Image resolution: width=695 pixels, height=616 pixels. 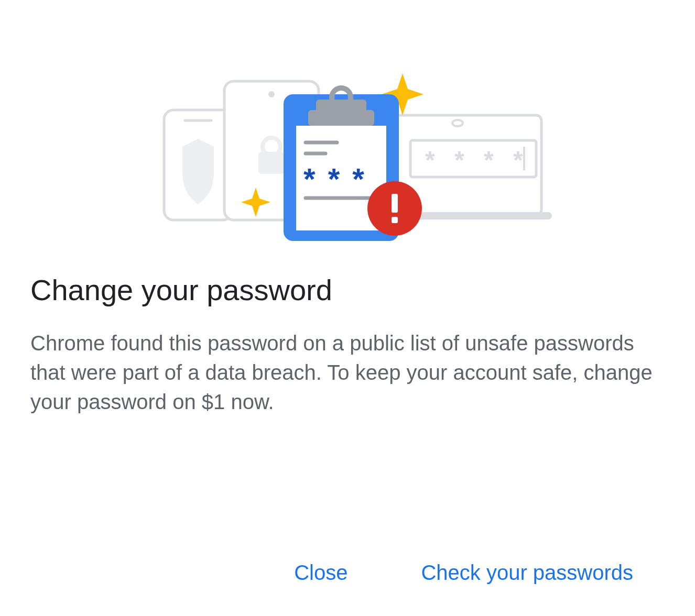 I want to click on check-passwords-button: Check your passwords, so click(x=527, y=573).